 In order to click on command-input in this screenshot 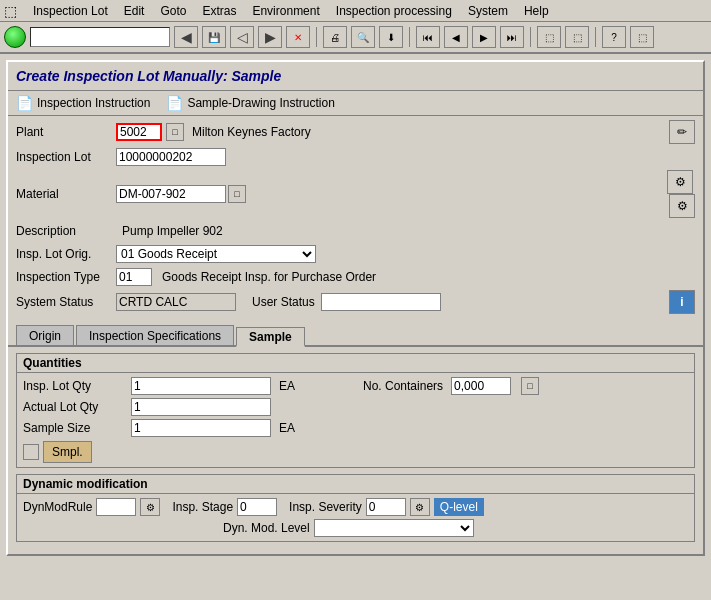, I will do `click(100, 37)`.